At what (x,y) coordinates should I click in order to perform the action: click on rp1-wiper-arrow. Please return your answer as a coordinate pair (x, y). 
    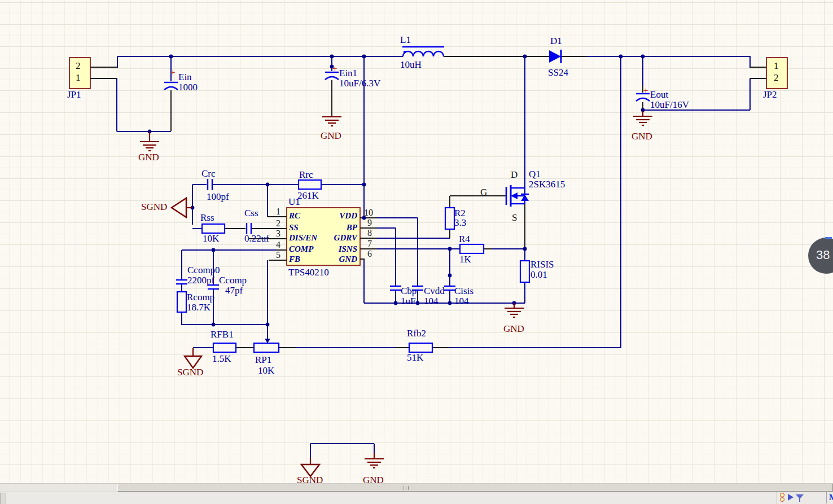
    Looking at the image, I should click on (268, 341).